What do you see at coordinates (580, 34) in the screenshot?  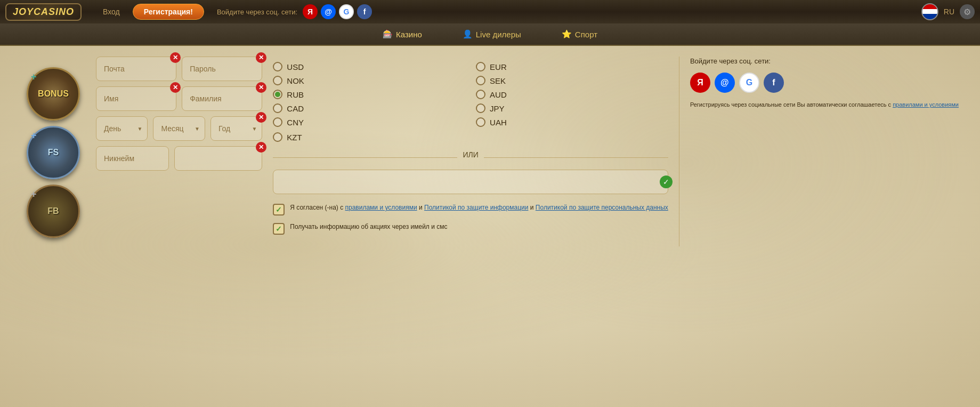 I see `nav-sport: ⭐ Спорт` at bounding box center [580, 34].